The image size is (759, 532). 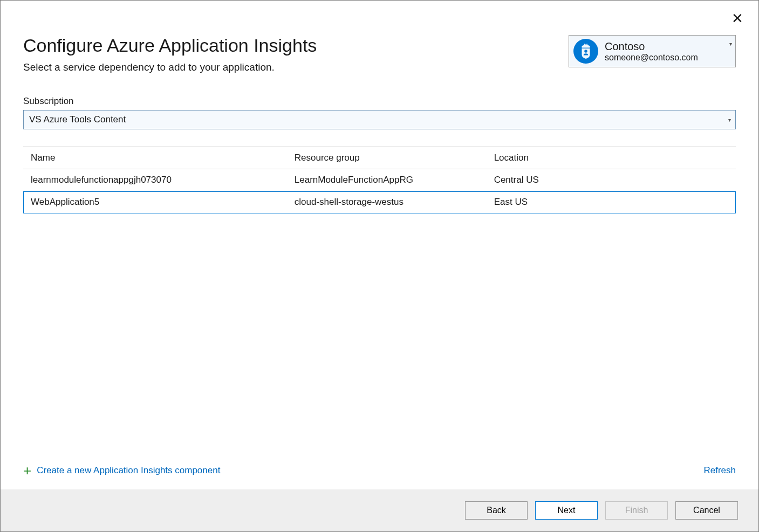 What do you see at coordinates (170, 45) in the screenshot?
I see `page-title: Configure Azure Application Insights` at bounding box center [170, 45].